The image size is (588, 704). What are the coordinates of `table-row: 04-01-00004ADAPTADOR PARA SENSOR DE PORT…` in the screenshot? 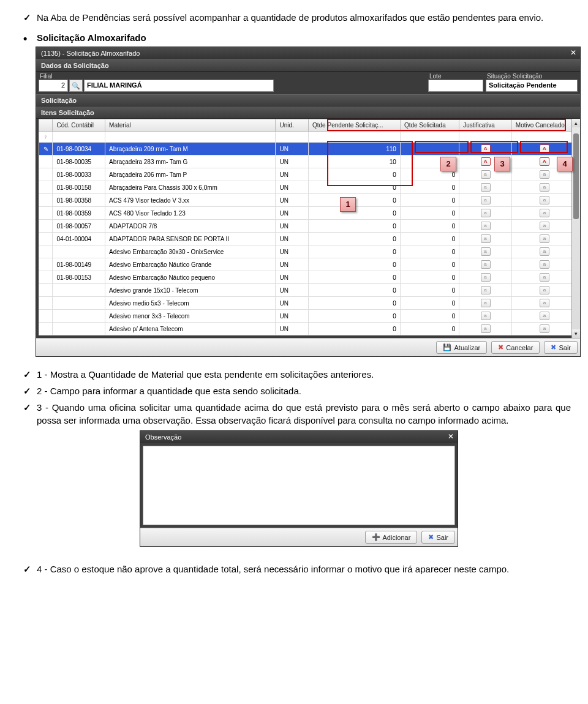 It's located at (309, 239).